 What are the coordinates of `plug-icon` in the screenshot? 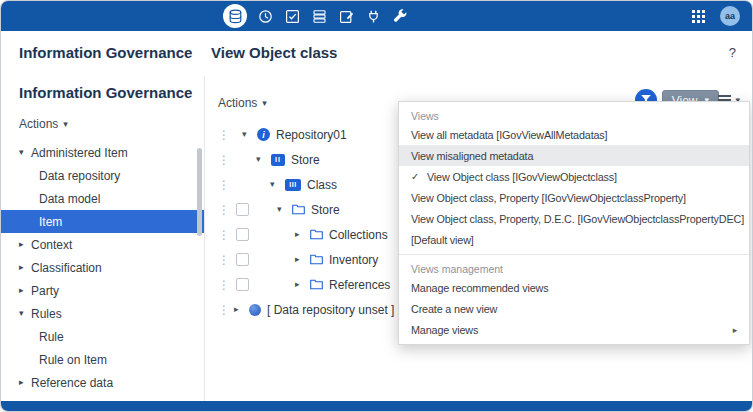 It's located at (373, 16).